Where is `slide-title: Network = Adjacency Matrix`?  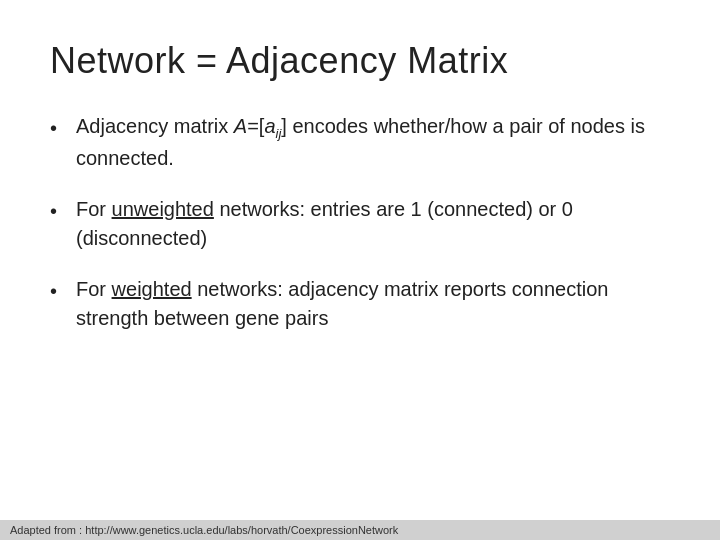 slide-title: Network = Adjacency Matrix is located at coordinates (360, 61).